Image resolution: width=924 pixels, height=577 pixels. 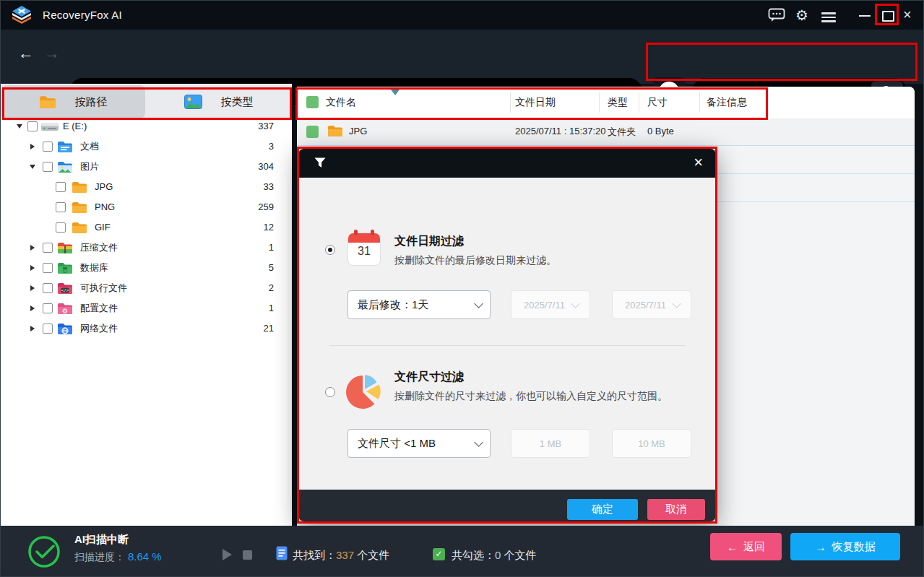 I want to click on file-row: JPG 2025/07/11 : 15:37:20 文件夹 0 Byte, so click(x=605, y=132).